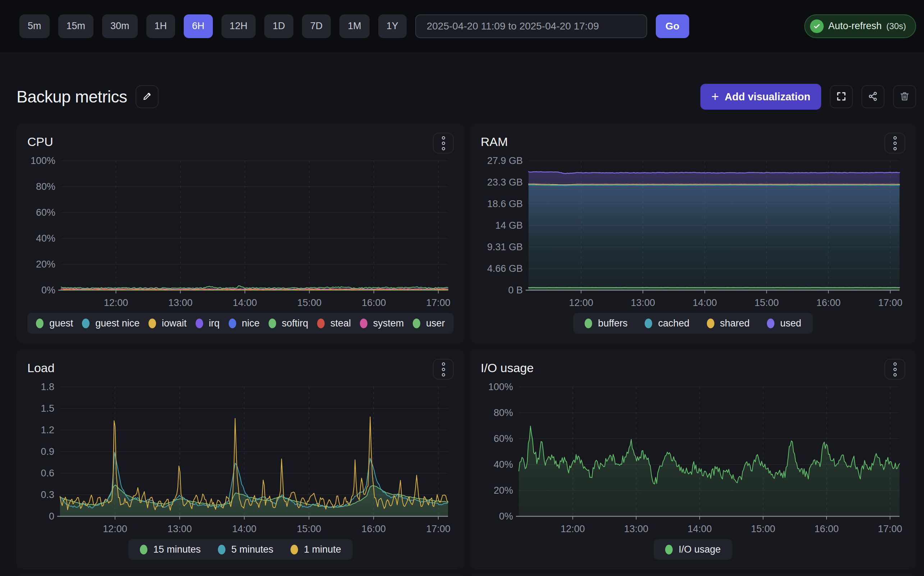 The image size is (924, 576). I want to click on svg-text: 1.2, so click(48, 430).